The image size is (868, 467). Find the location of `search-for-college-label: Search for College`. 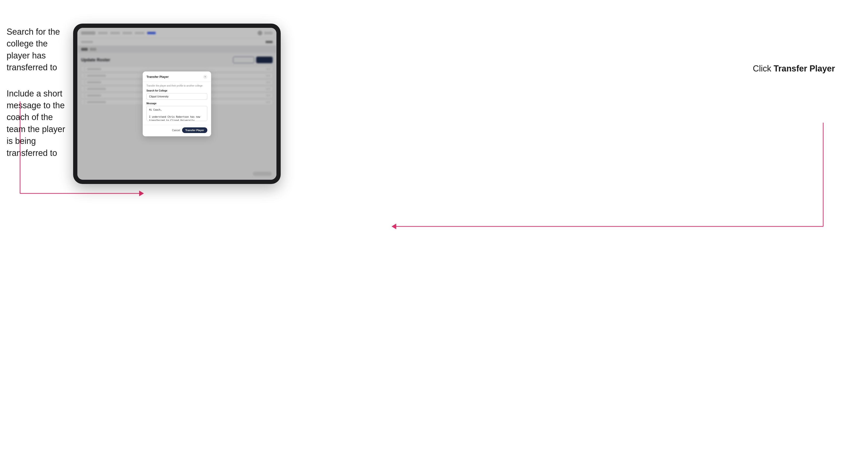

search-for-college-label: Search for College is located at coordinates (177, 91).